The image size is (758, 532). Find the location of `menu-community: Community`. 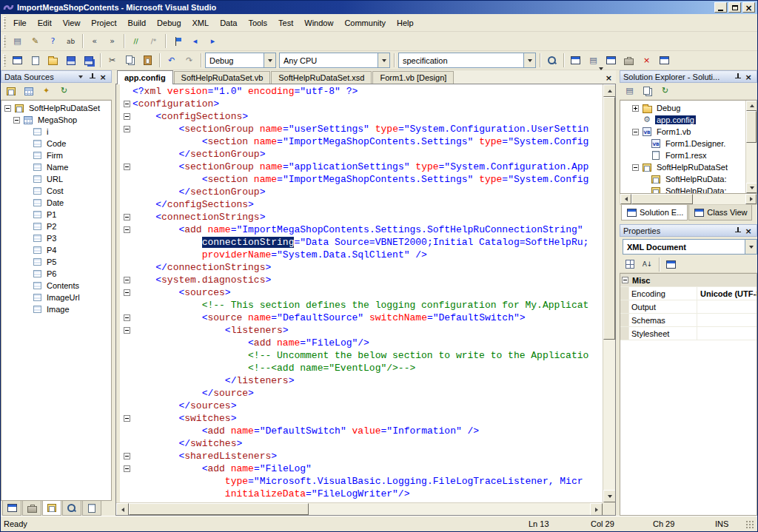

menu-community: Community is located at coordinates (365, 23).